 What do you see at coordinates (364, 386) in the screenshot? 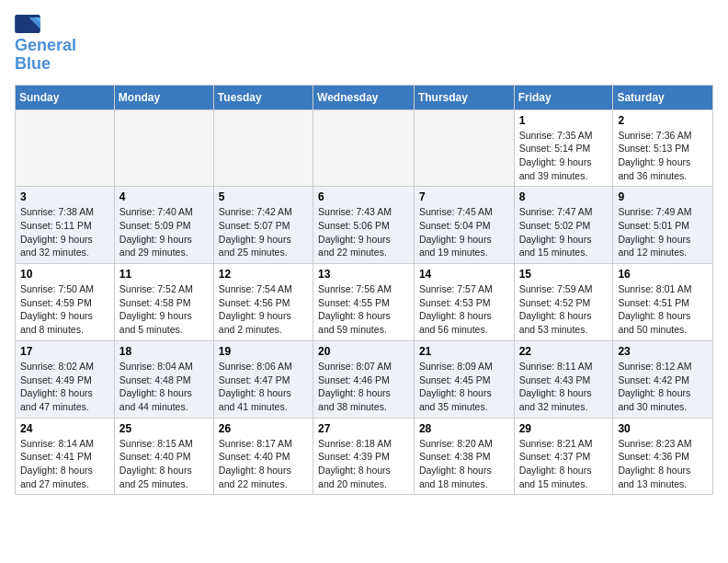
I see `day-info: Sunrise: 8:07 AMSunset: 4:46 PMDaylight:…` at bounding box center [364, 386].